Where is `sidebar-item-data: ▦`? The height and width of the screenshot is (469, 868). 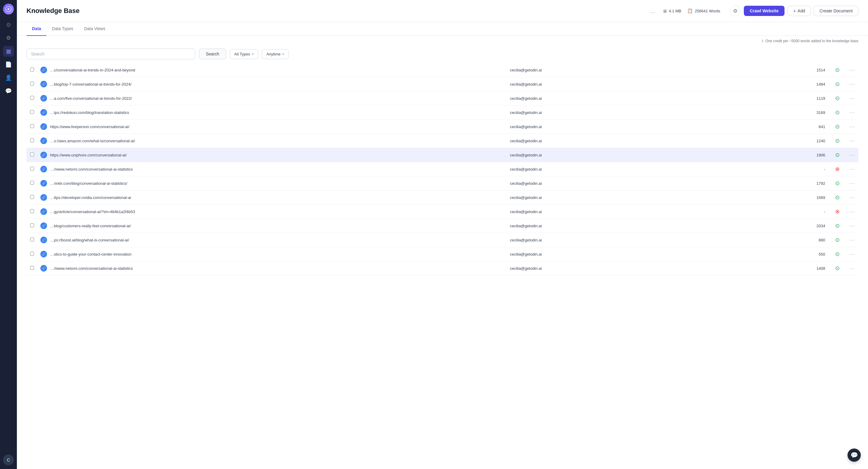
sidebar-item-data: ▦ is located at coordinates (8, 51).